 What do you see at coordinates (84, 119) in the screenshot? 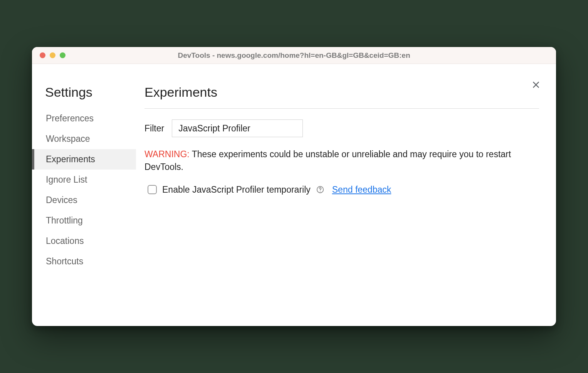
I see `sidebar-item-preferences: Preferences` at bounding box center [84, 119].